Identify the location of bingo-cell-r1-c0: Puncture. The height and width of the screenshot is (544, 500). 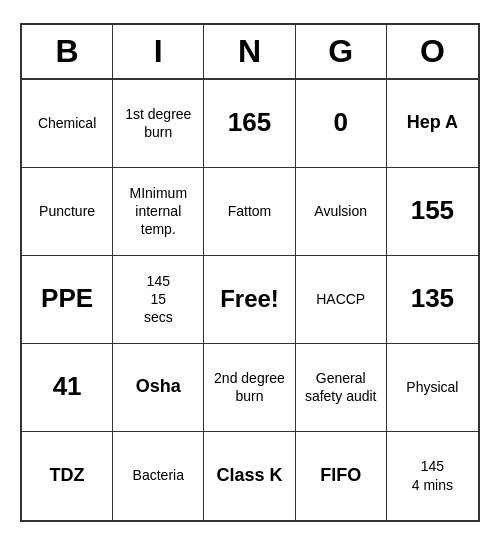
(68, 212).